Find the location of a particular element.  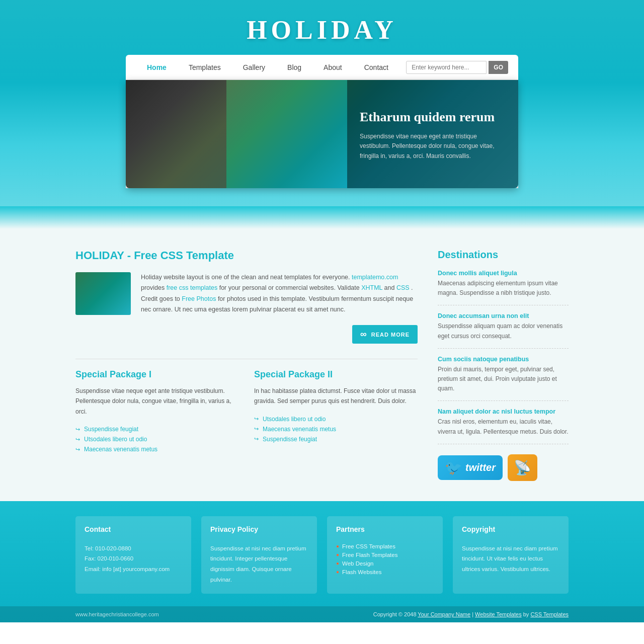

footer-bottom: www.heritagechristiancollege.com Copyrig… is located at coordinates (322, 614).